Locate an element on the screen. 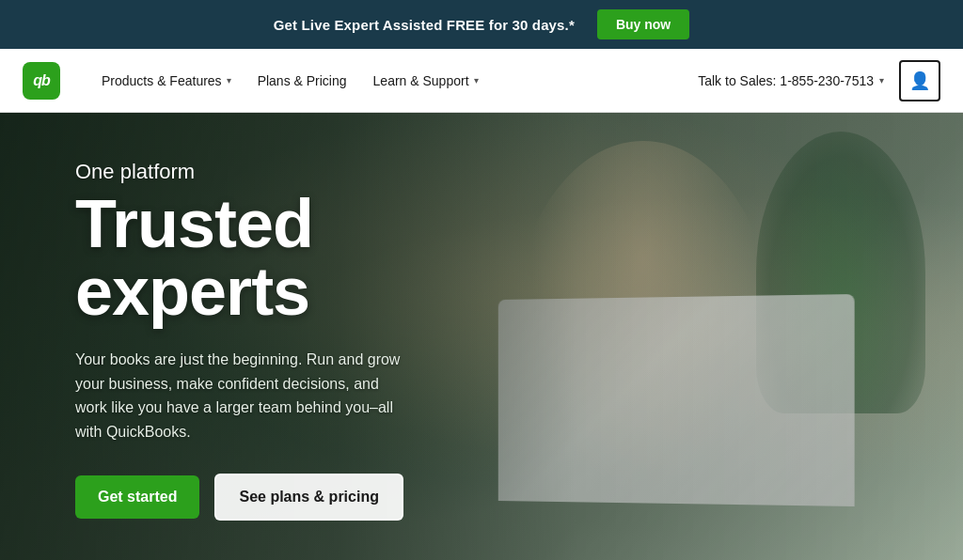 This screenshot has height=560, width=963. logo: qb is located at coordinates (41, 81).